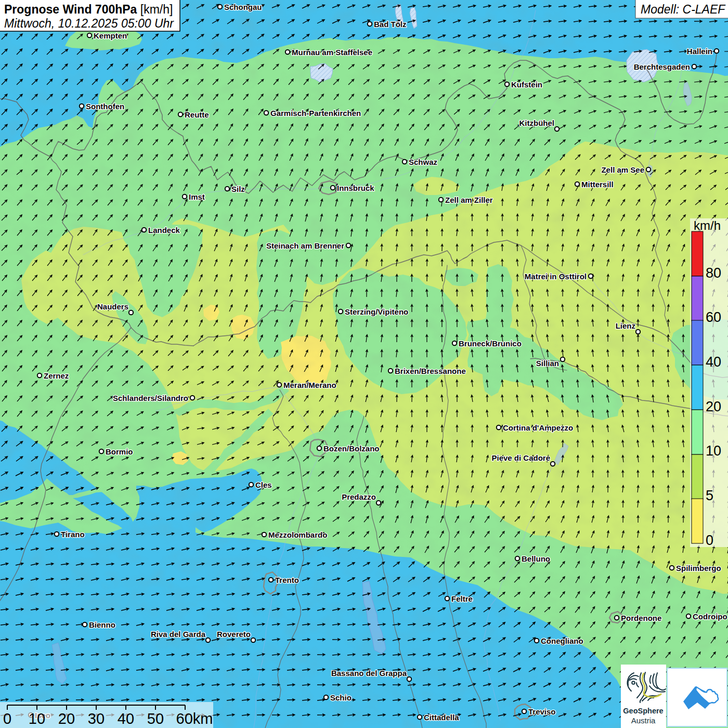 This screenshot has width=728, height=728. What do you see at coordinates (359, 497) in the screenshot?
I see `svg-text: Predazzo` at bounding box center [359, 497].